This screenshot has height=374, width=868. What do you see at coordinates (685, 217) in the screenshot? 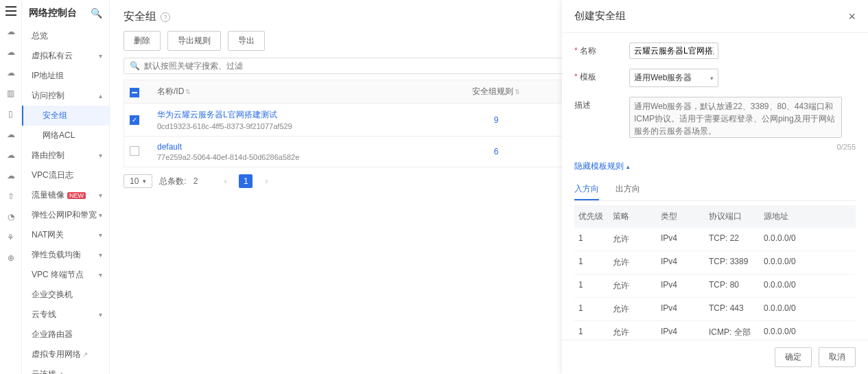
I see `col-type: 类型` at bounding box center [685, 217].